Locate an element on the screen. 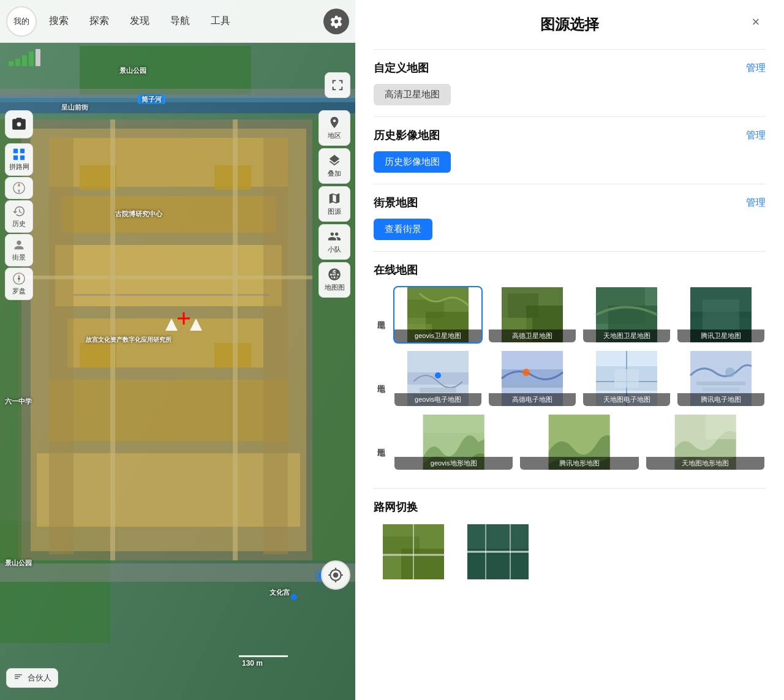 This screenshot has width=784, height=700. history-label: 历史 is located at coordinates (19, 224).